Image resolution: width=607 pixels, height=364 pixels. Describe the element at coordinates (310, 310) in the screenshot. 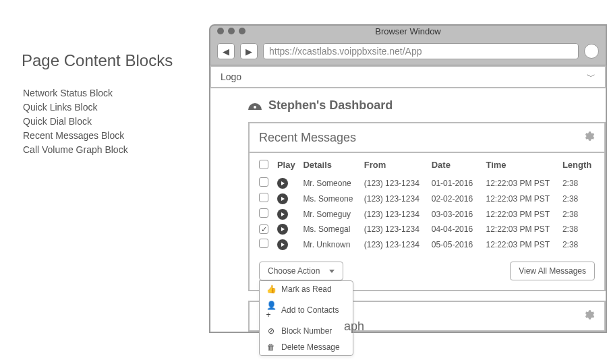

I see `dropdown-item-label: Add to Contacts` at that location.